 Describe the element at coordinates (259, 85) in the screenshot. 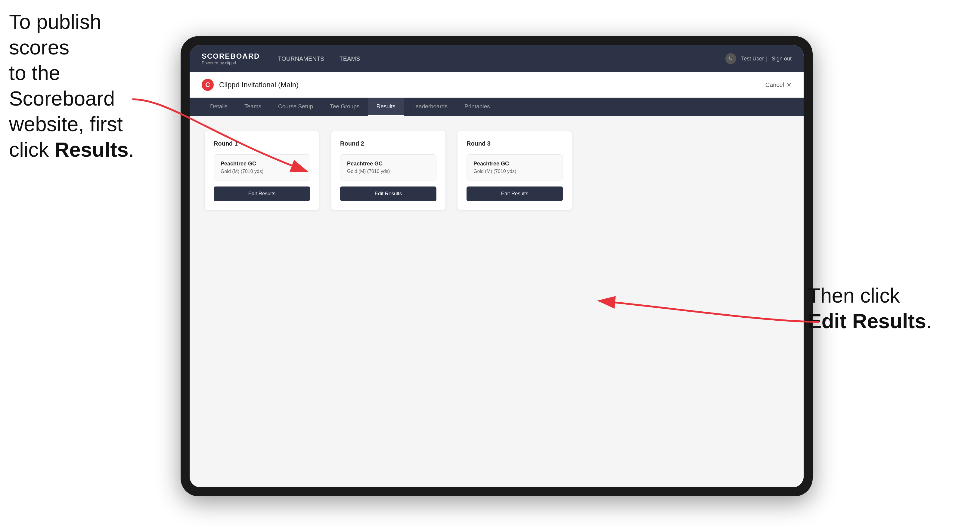

I see `tournament-name: Clippd Invitational (Main)` at that location.